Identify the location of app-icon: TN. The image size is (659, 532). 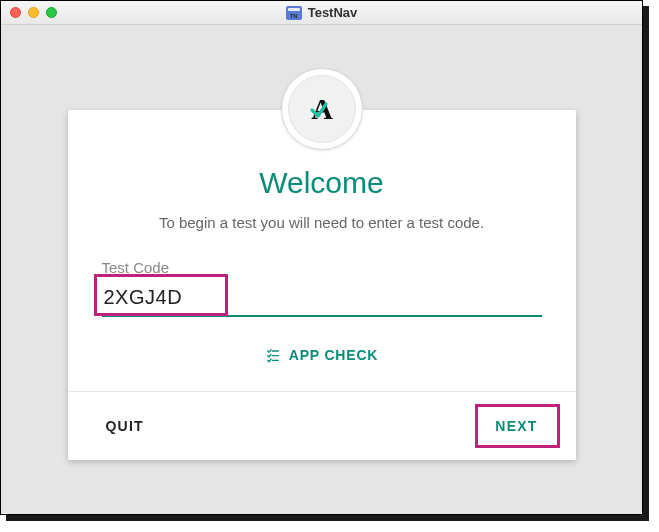
(294, 13).